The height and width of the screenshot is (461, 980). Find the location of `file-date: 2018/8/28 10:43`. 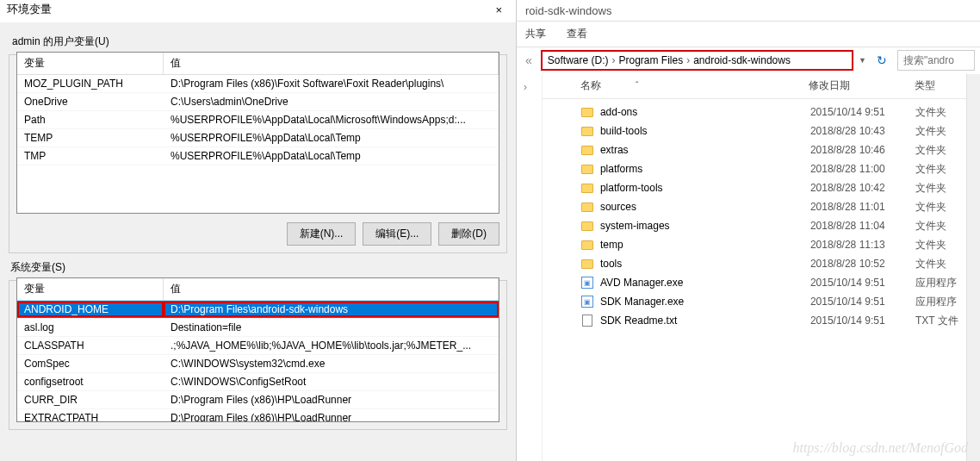

file-date: 2018/8/28 10:43 is located at coordinates (863, 131).